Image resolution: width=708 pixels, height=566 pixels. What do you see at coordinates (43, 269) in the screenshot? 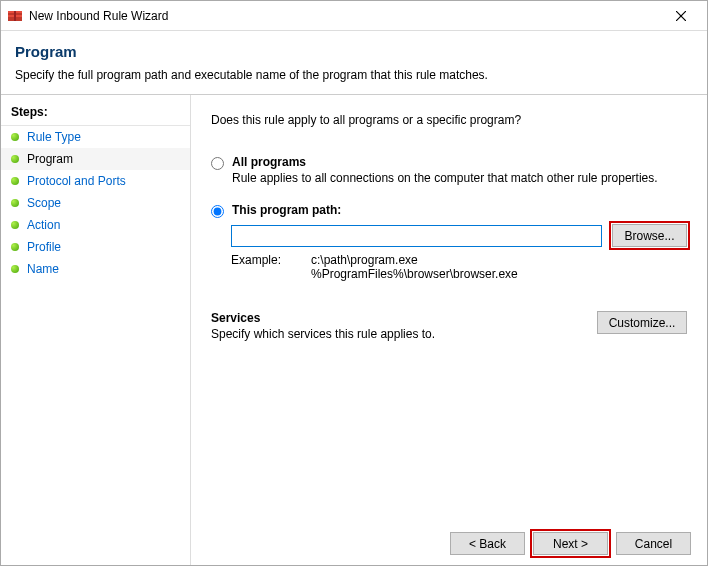
I see `step-label: Name` at bounding box center [43, 269].